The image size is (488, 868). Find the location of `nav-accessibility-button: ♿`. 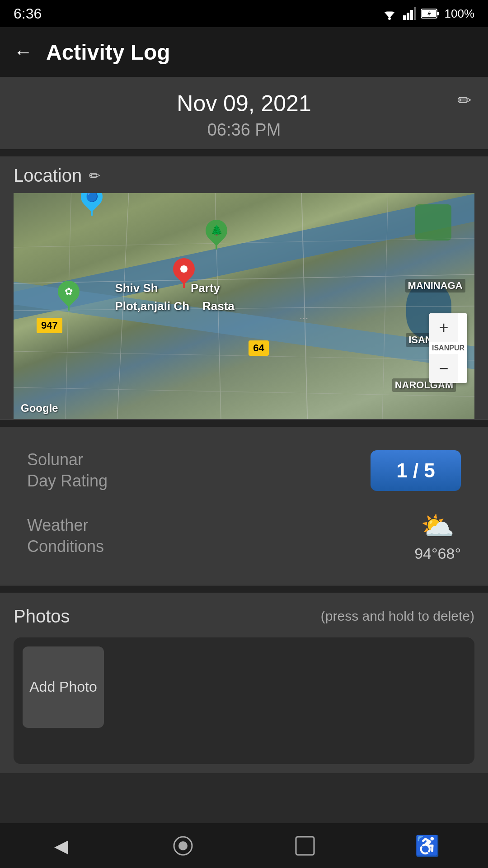

nav-accessibility-button: ♿ is located at coordinates (427, 846).